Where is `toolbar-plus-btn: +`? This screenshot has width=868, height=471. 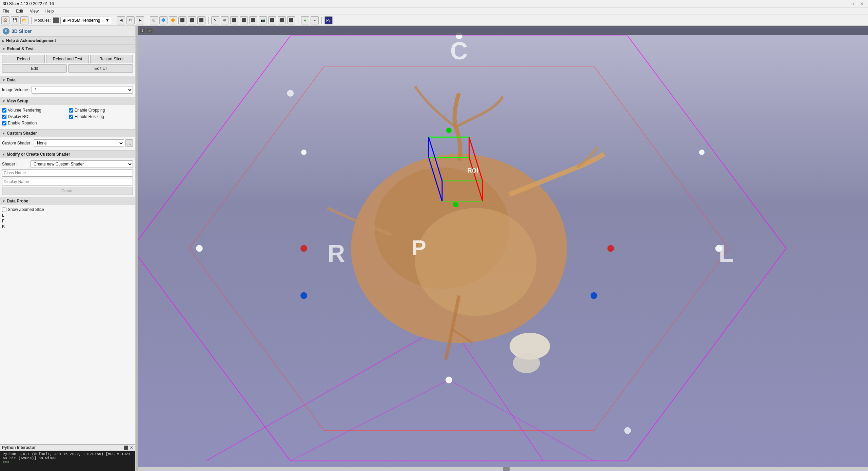 toolbar-plus-btn: + is located at coordinates (305, 20).